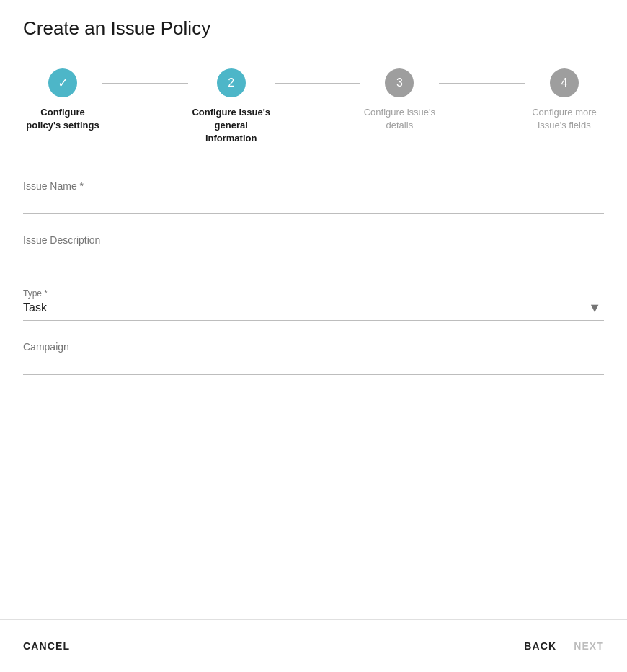 The width and height of the screenshot is (627, 672). What do you see at coordinates (564, 646) in the screenshot?
I see `footer-right: BACK NEXT` at bounding box center [564, 646].